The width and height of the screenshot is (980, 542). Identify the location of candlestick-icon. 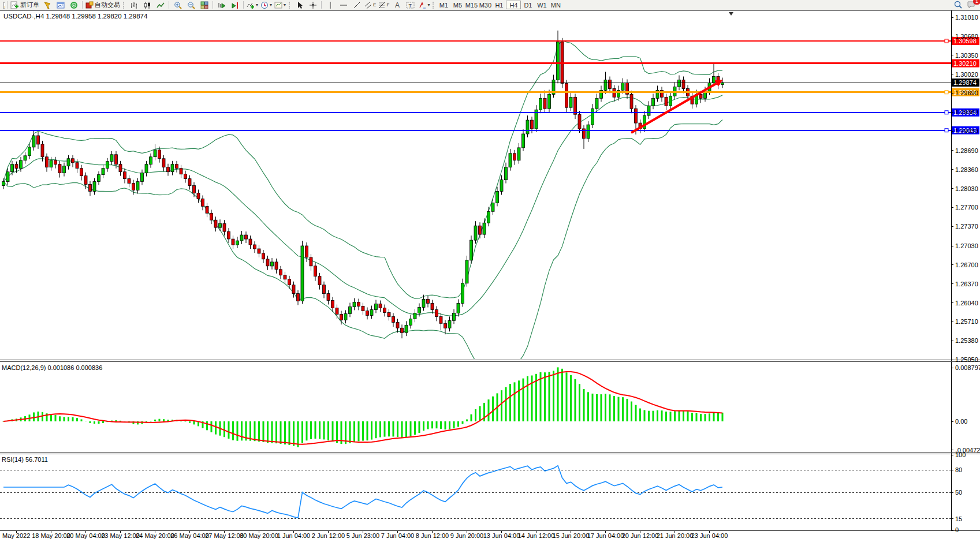
(147, 5).